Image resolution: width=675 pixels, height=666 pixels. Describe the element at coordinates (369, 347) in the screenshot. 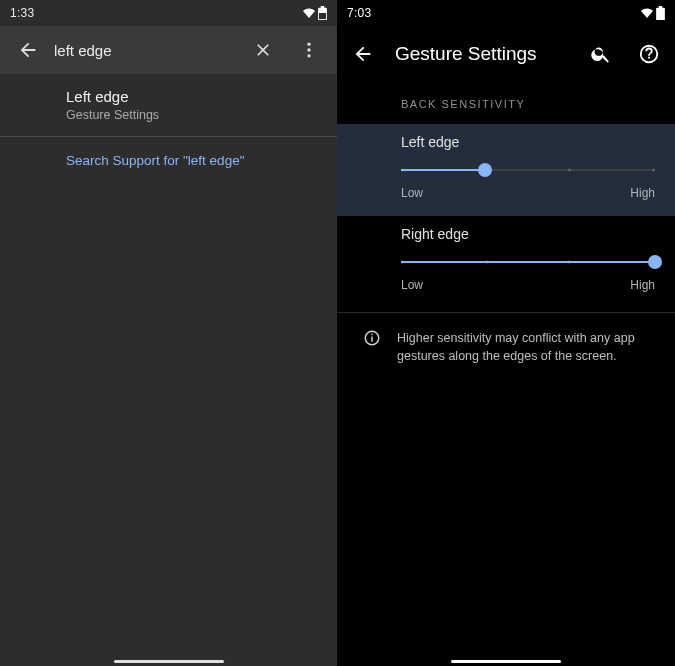

I see `info-icon` at that location.